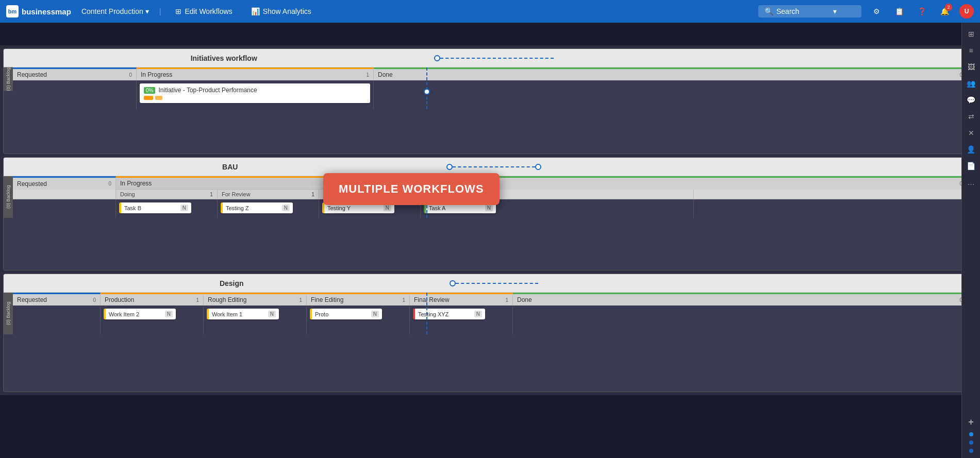 This screenshot has width=980, height=458. What do you see at coordinates (8, 79) in the screenshot?
I see `initiatives-backlog-label: (0) Backlog` at bounding box center [8, 79].